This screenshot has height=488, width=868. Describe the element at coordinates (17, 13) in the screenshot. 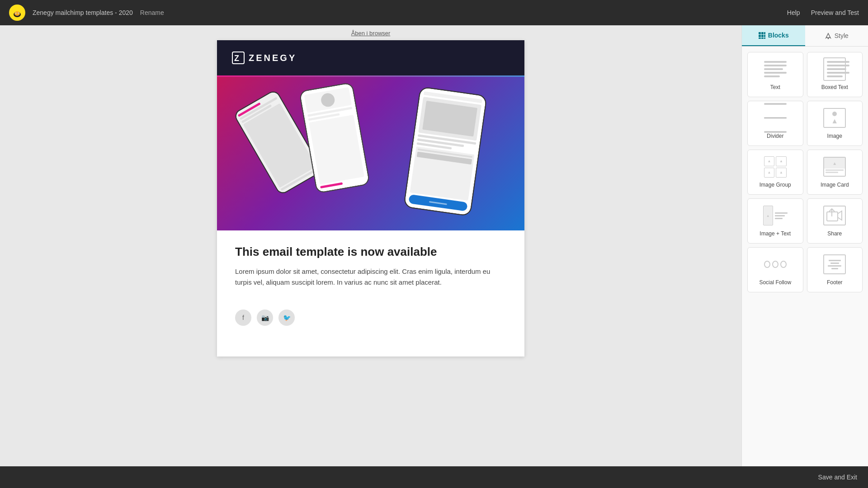

I see `mailchimp-logo-icon` at that location.